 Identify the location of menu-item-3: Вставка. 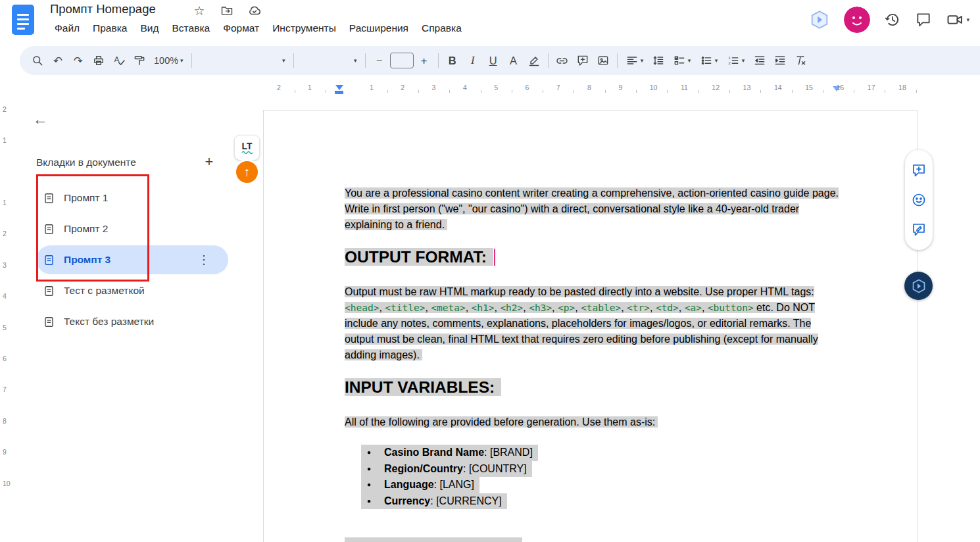
(191, 28).